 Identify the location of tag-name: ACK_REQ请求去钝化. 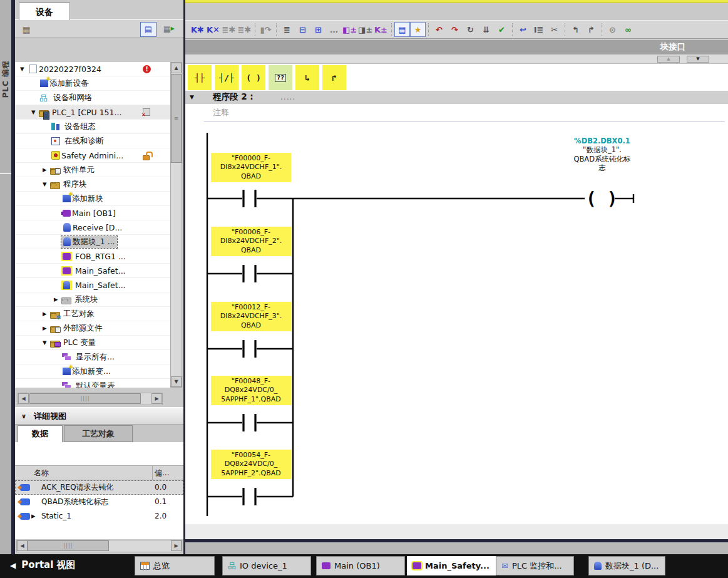
(78, 487).